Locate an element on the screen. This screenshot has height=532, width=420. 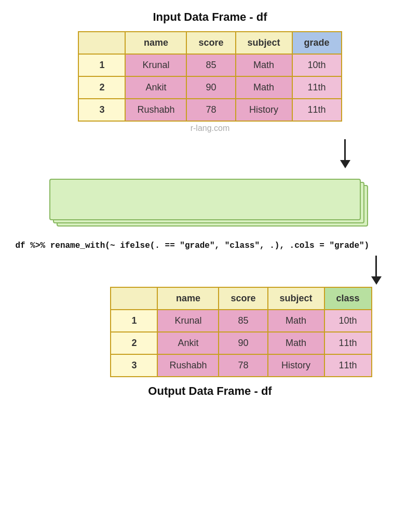
output-subject-3: History is located at coordinates (296, 366).